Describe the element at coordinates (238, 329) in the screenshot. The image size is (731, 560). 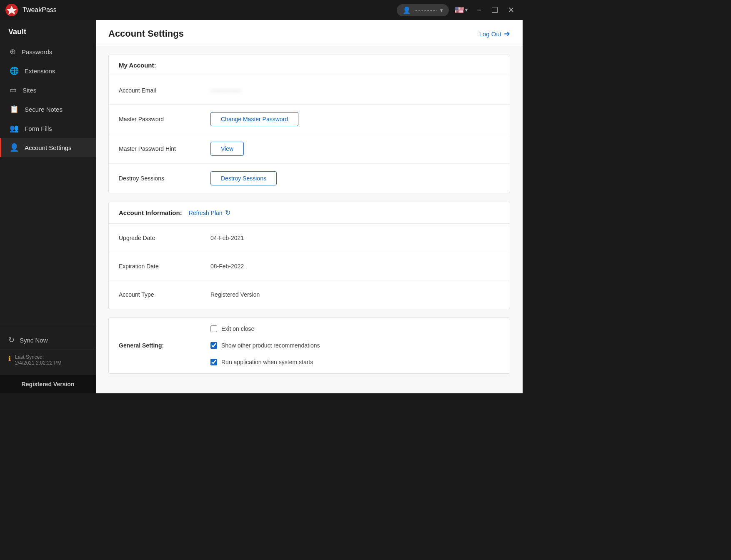
I see `exit-on-close-label: Exit on close` at that location.